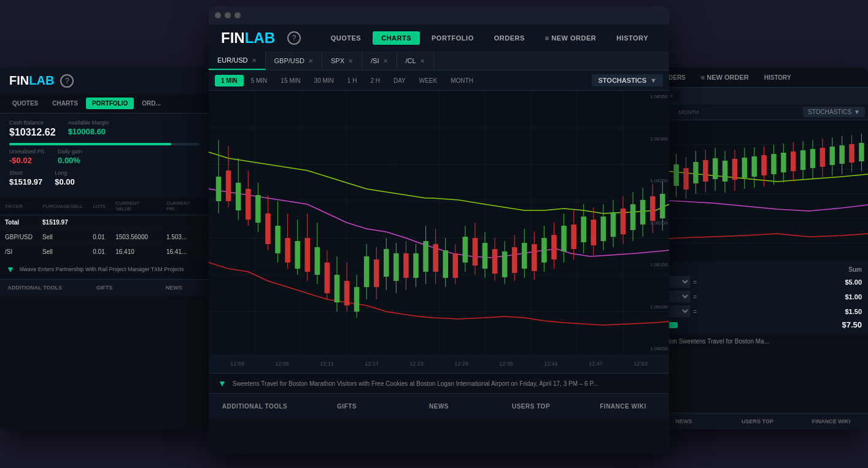 This screenshot has width=868, height=468. What do you see at coordinates (397, 38) in the screenshot?
I see `nav-charts: CHARTS` at bounding box center [397, 38].